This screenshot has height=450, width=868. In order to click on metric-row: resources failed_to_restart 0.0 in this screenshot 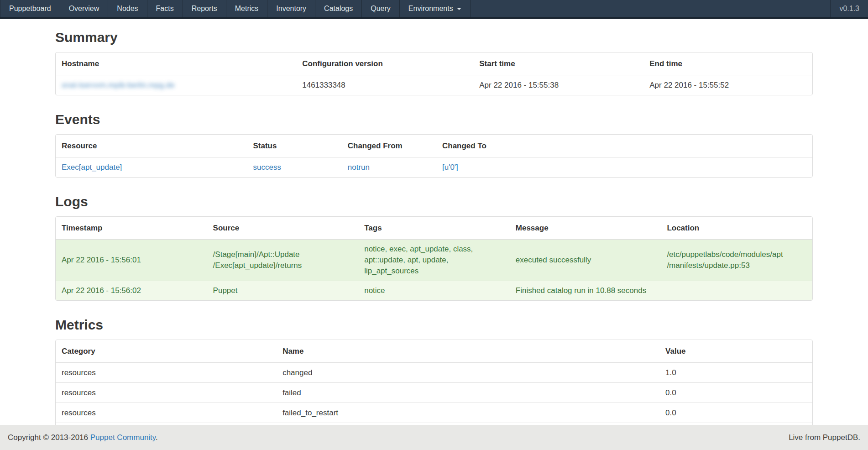, I will do `click(434, 413)`.